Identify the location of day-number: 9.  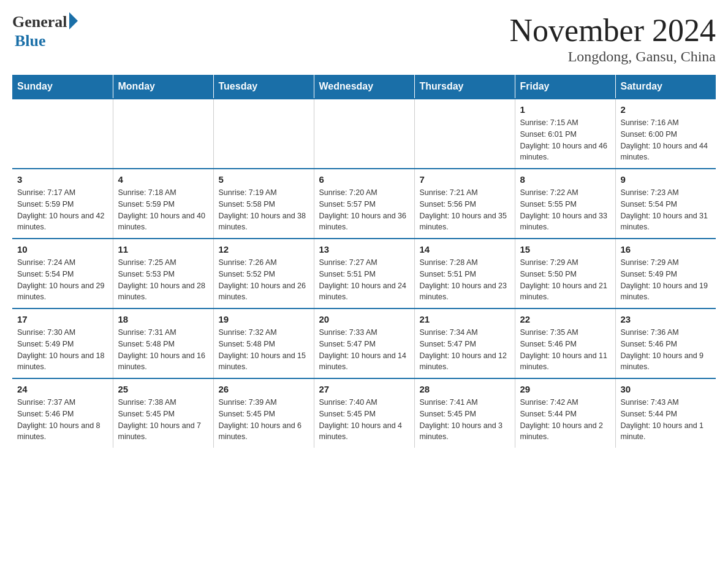
(666, 179).